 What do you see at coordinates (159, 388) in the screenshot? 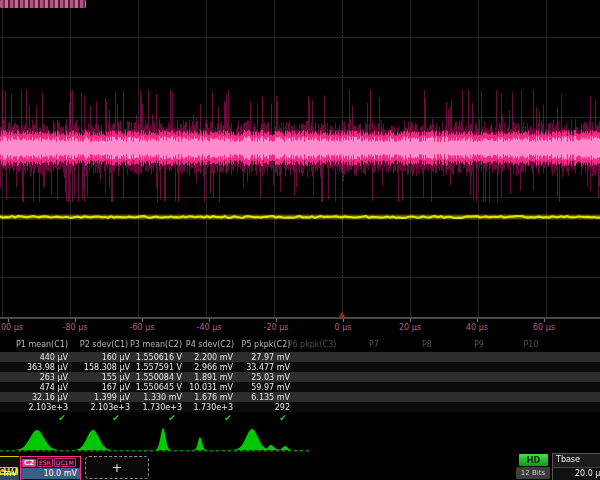
I see `stat-value: 1.550645 V` at bounding box center [159, 388].